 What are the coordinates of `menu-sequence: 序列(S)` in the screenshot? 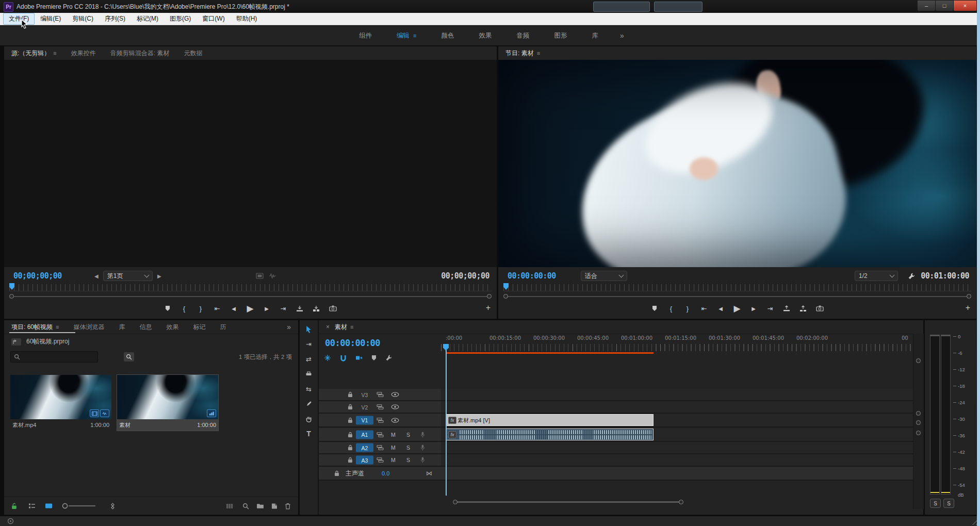 It's located at (115, 19).